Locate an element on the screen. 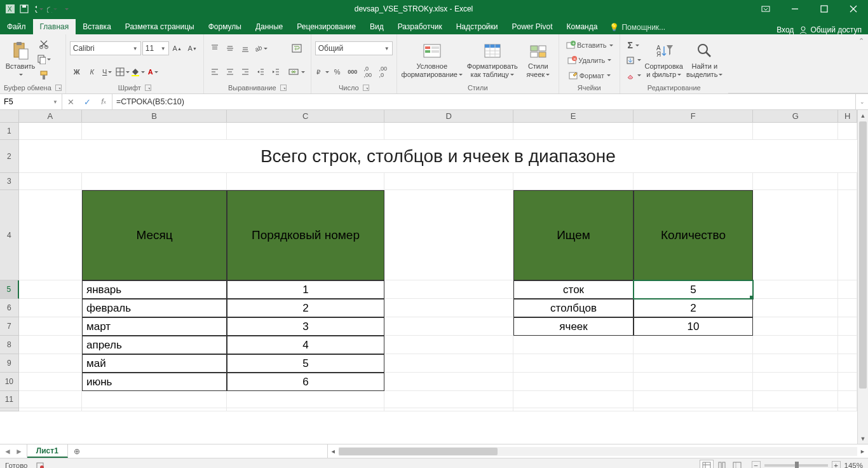 The width and height of the screenshot is (868, 468). tab-addins: Надстройки is located at coordinates (477, 27).